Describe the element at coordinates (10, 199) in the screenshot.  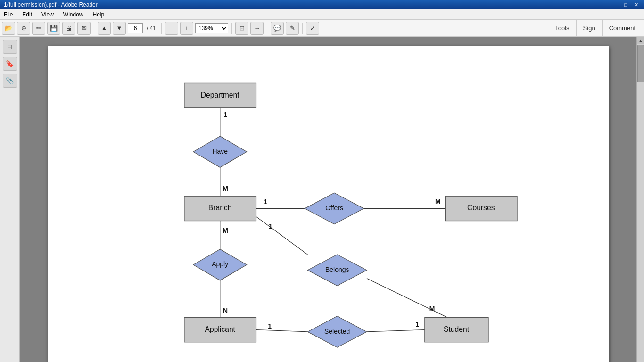
I see `left-sidebar: ⊟ 🔖 📎` at that location.